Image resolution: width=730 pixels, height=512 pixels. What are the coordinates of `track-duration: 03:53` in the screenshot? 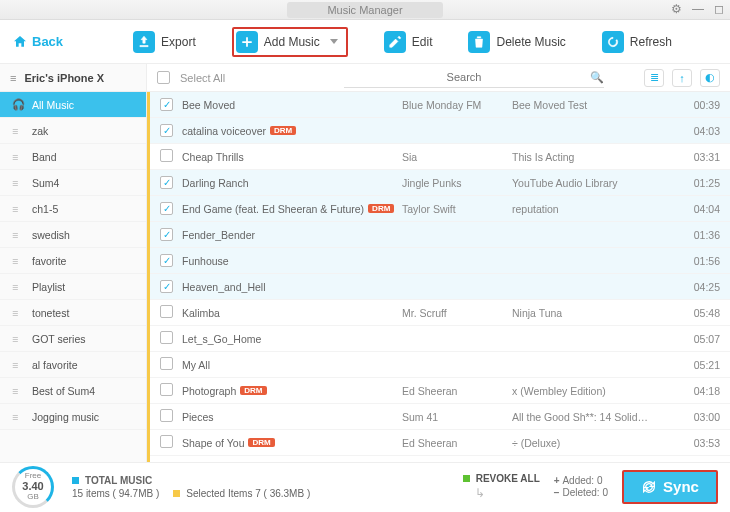 It's located at (696, 443).